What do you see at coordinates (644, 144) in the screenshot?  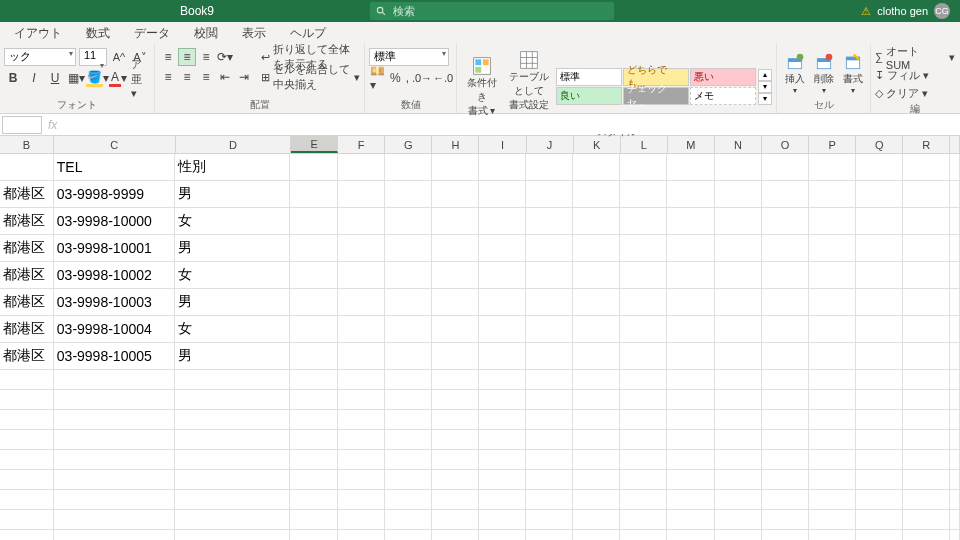 I see `column-header-L: L` at bounding box center [644, 144].